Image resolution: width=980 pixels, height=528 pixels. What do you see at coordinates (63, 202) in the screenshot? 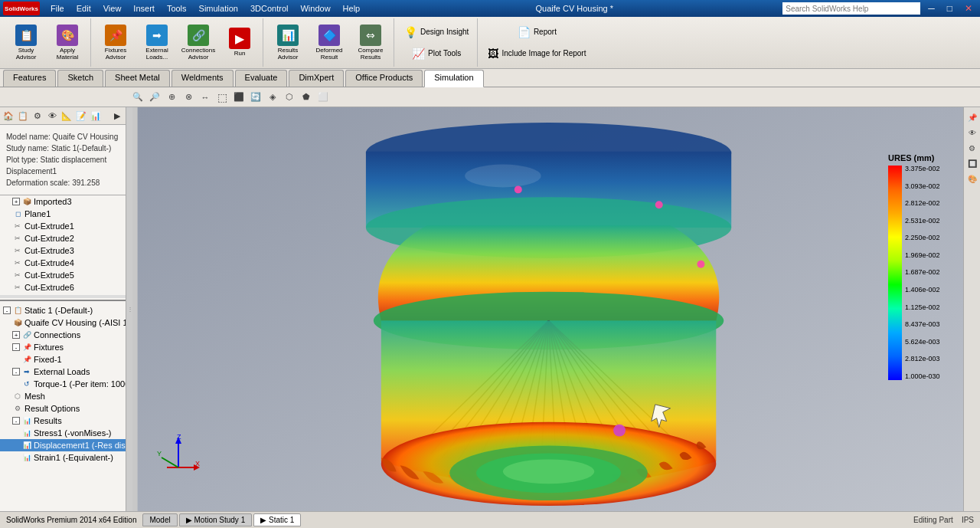
I see `ft-imported3: + 📦 Imported3` at bounding box center [63, 202].